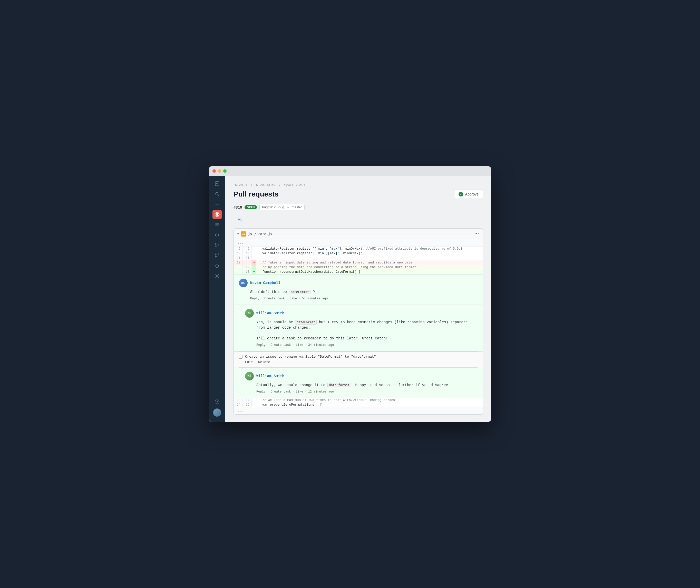 This screenshot has height=588, width=700. What do you see at coordinates (358, 220) in the screenshot?
I see `pr-tab-bar: Mc` at bounding box center [358, 220].